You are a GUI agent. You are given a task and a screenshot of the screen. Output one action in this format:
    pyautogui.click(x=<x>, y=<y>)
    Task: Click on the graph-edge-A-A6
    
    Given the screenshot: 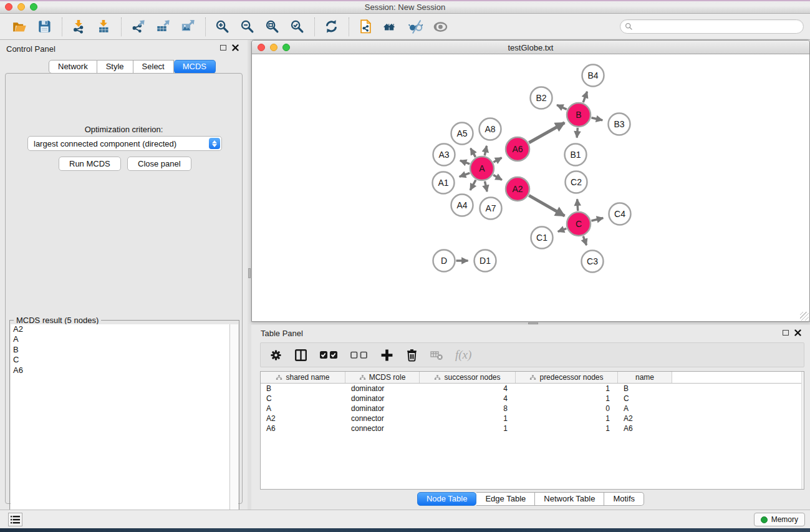 What is the action you would take?
    pyautogui.click(x=498, y=160)
    